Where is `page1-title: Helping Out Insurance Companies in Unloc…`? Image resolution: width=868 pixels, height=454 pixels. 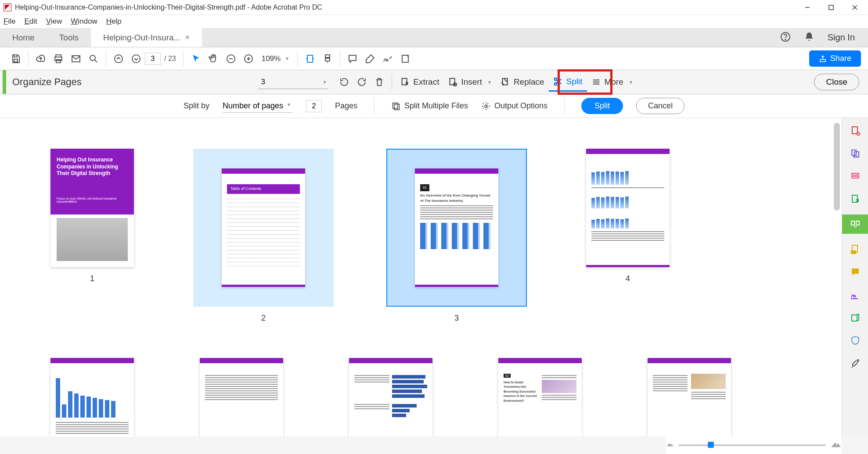
page1-title: Helping Out Insurance Companies in Unloc… is located at coordinates (92, 167).